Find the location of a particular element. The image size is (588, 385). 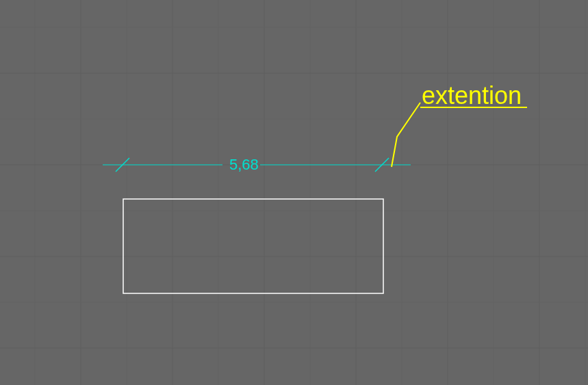

rectangle-shape is located at coordinates (253, 246).